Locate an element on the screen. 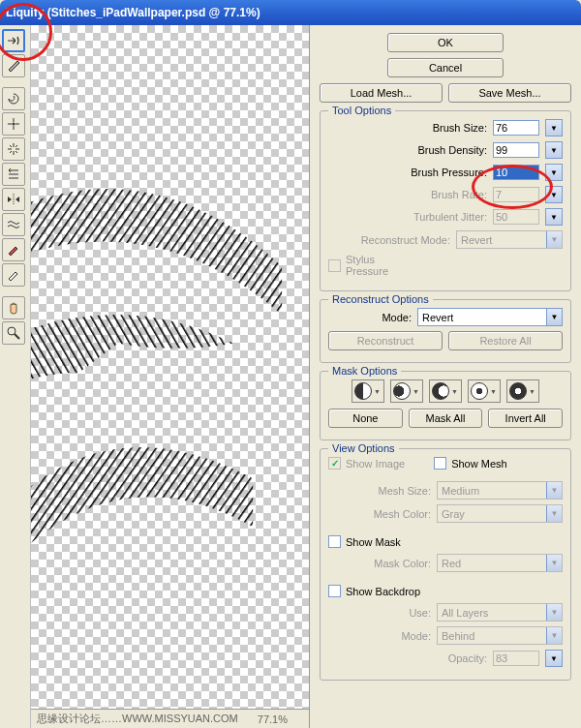 The height and width of the screenshot is (728, 581). mesh-color-label: Mesh Color: is located at coordinates (380, 514).